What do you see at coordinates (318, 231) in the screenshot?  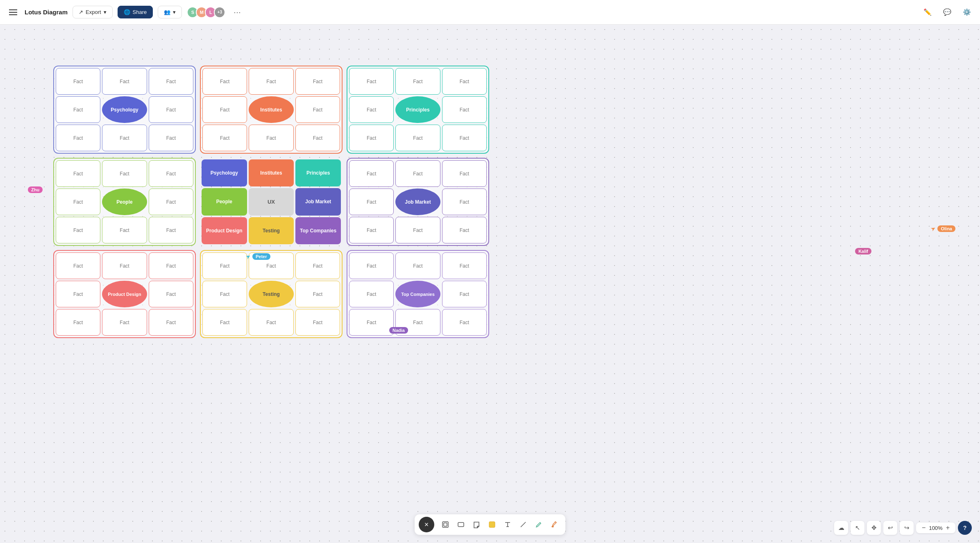 I see `center-top-companies: Top Companies` at bounding box center [318, 231].